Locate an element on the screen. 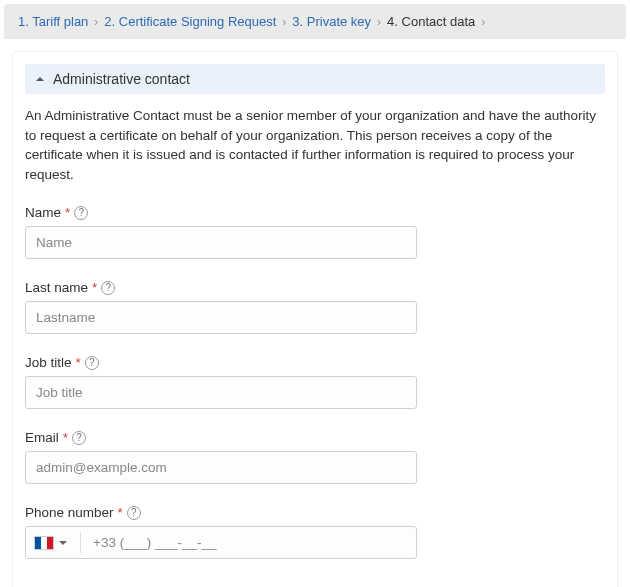 The image size is (630, 587). breadcrumb-step-csr: 2. Certificate Signing Request is located at coordinates (190, 22).